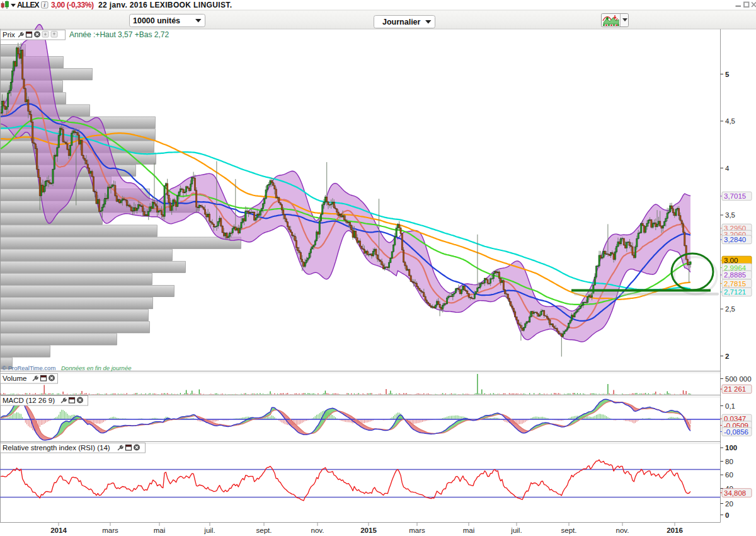 This screenshot has width=756, height=536. Describe the element at coordinates (72, 5) in the screenshot. I see `svg-text: 3,00 (-0,33%)` at that location.